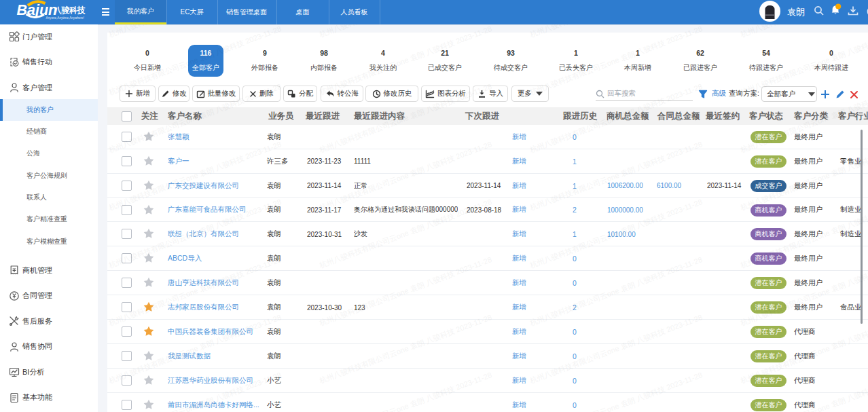  I want to click on svg-text: Anyone,Anytime,Anywhere!, so click(65, 18).